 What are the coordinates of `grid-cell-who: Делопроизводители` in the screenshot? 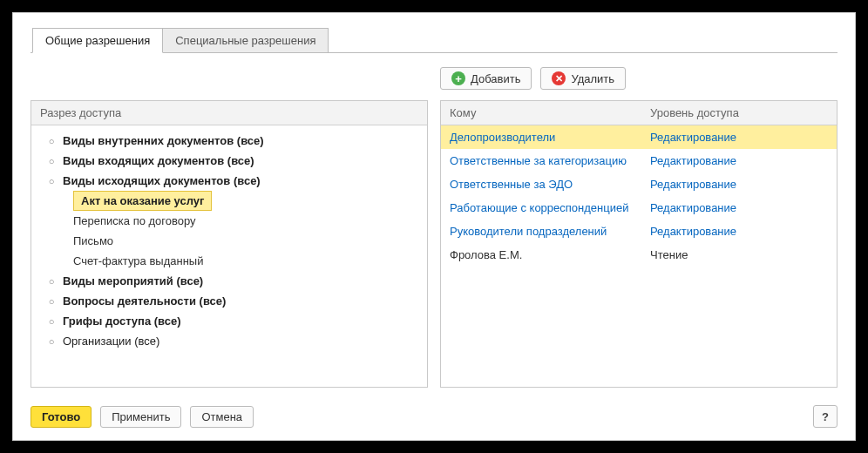 It's located at (541, 138).